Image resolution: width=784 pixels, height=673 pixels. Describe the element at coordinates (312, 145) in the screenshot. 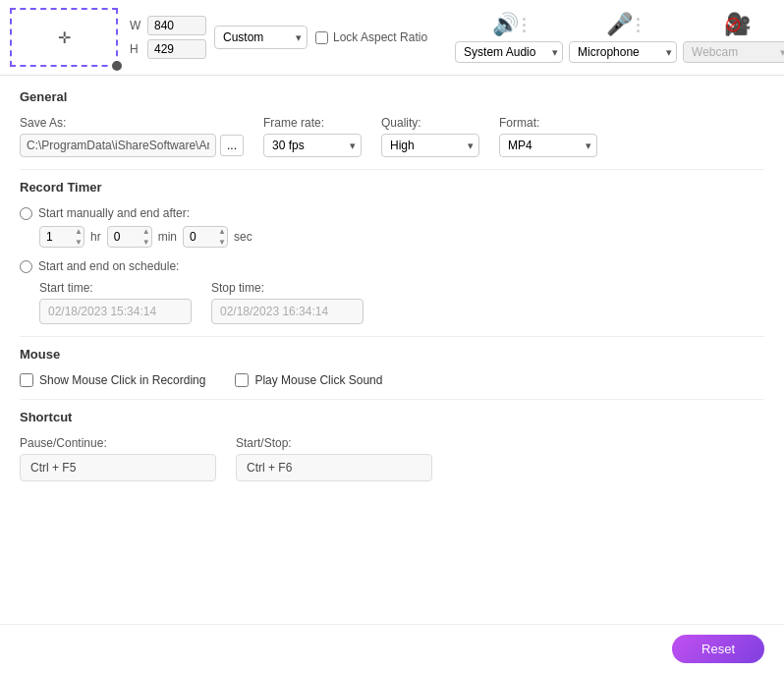

I see `frame-rate-select: 30 fps 15 fps 24 fps 60 fps` at that location.